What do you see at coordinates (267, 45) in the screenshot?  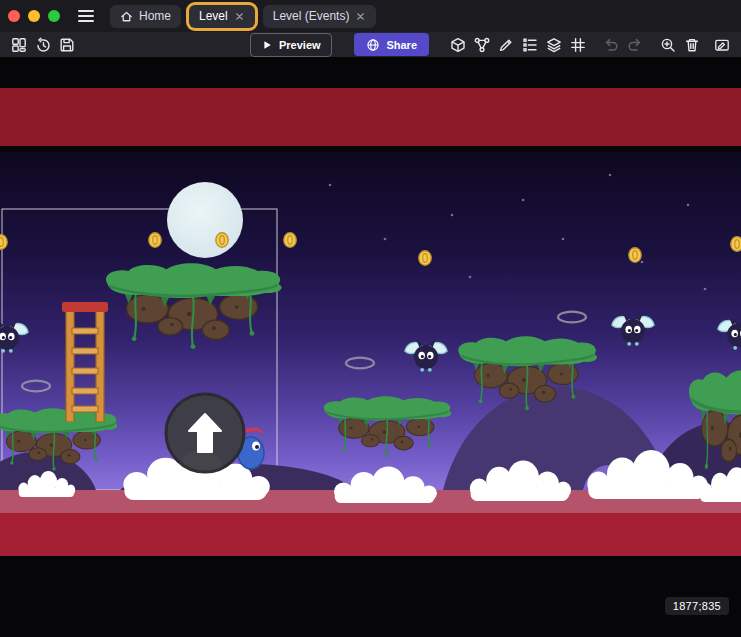 I see `play-icon` at bounding box center [267, 45].